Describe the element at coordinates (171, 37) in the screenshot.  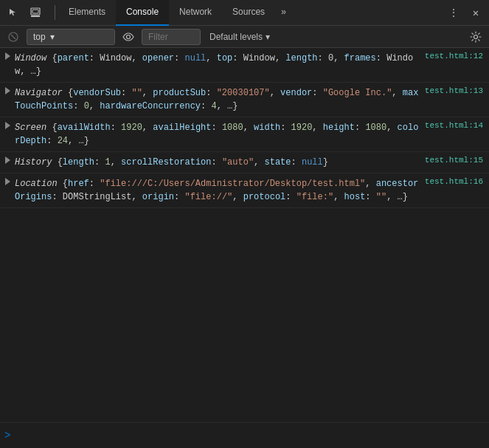
I see `filter-input` at that location.